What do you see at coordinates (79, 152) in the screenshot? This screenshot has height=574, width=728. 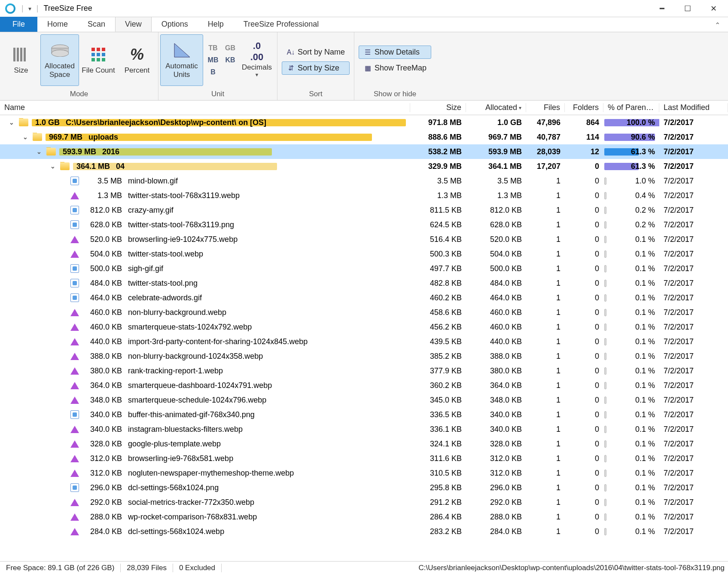 I see `folder-size-label: 593.9 MB` at bounding box center [79, 152].